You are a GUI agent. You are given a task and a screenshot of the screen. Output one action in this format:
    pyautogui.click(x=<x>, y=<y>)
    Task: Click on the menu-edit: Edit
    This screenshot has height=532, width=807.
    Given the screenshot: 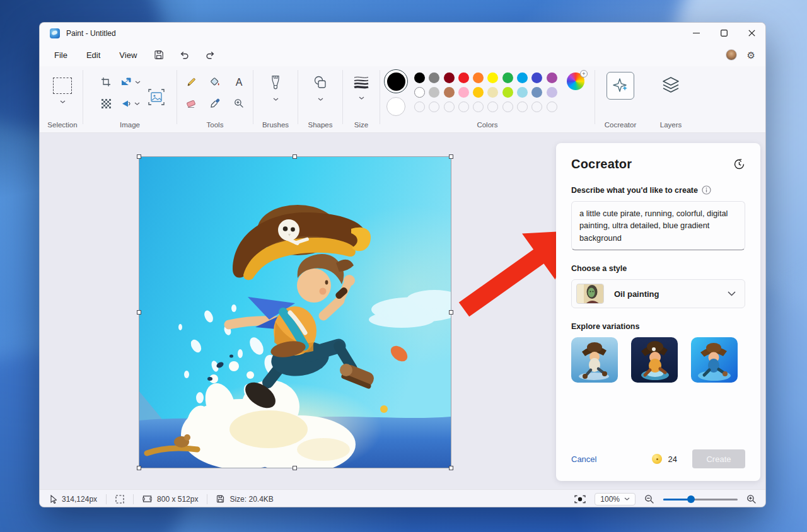 What is the action you would take?
    pyautogui.click(x=93, y=55)
    